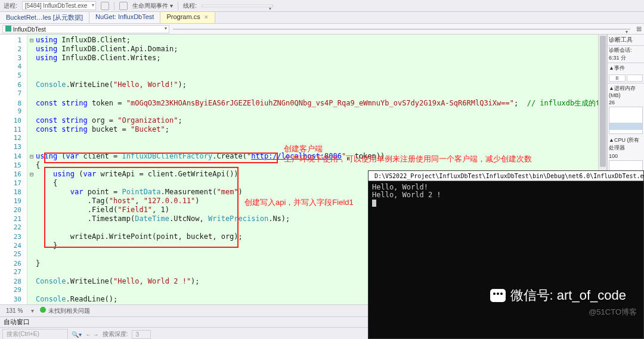  Describe the element at coordinates (317, 49) in the screenshot. I see `code-text: using InfluxDB.Client.Api.Domain;` at that location.